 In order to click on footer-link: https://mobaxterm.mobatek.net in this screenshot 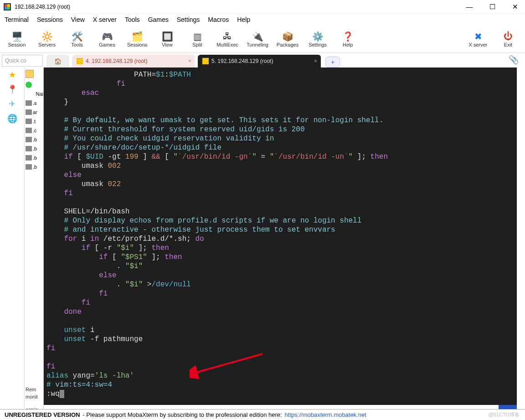, I will do `click(325, 415)`.